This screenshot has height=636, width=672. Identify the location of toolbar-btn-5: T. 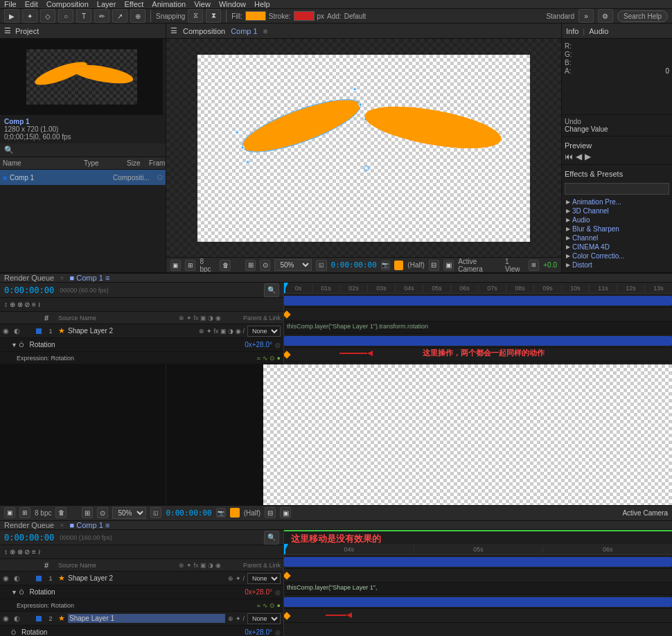
(84, 16).